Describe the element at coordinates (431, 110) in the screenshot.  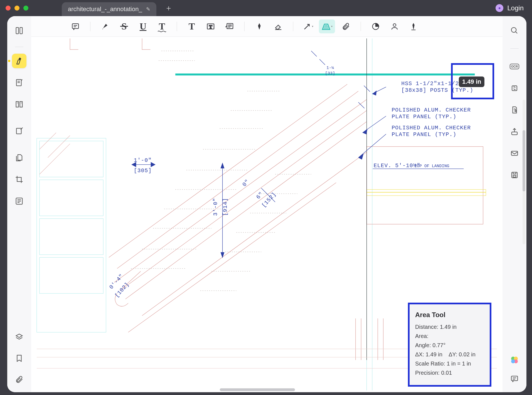
I see `annotation-checker-1: POLISHED ALUM. CHECKER` at that location.